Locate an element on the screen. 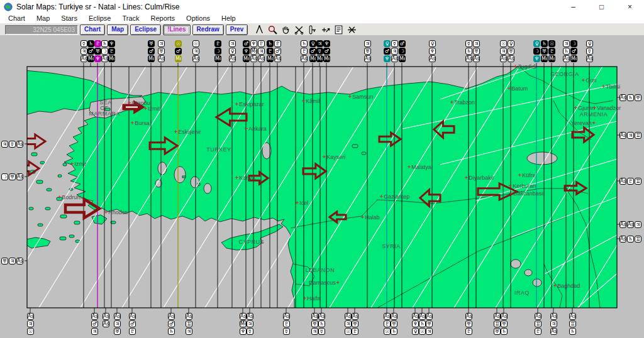 Image resolution: width=644 pixels, height=338 pixels. line-label-top: ♀♅As is located at coordinates (511, 52).